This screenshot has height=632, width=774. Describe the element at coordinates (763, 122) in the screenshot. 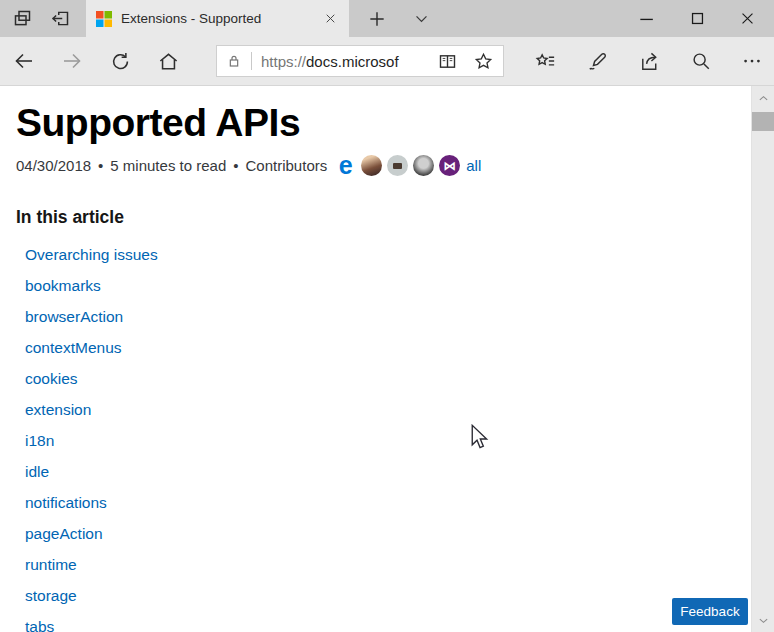

I see `scrollbar-thumb` at that location.